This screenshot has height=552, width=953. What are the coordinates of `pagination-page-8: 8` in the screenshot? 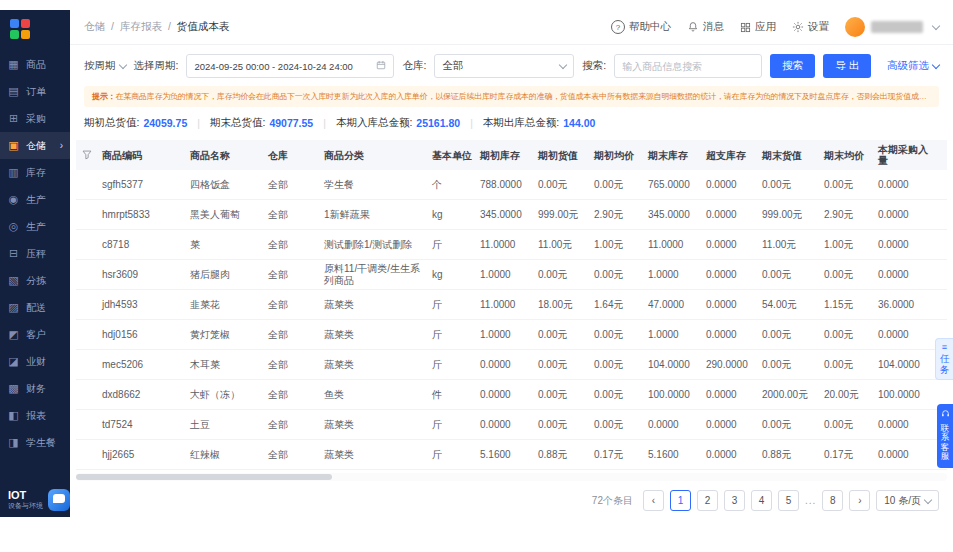 It's located at (832, 500).